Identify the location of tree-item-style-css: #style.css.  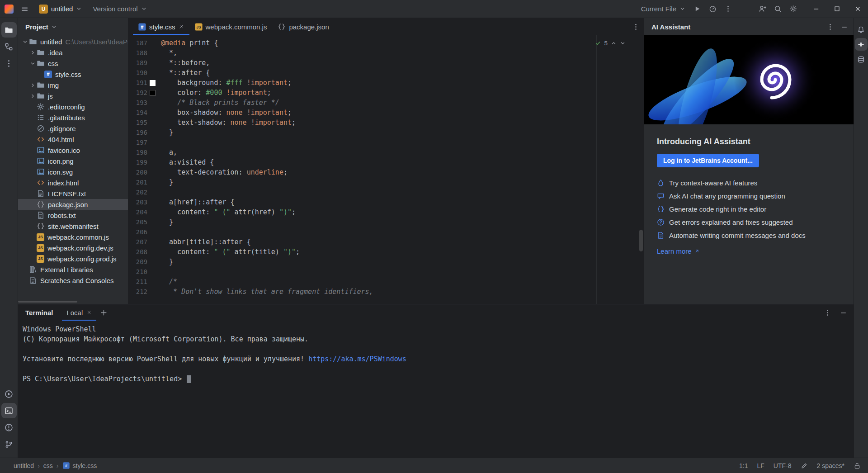
(73, 74).